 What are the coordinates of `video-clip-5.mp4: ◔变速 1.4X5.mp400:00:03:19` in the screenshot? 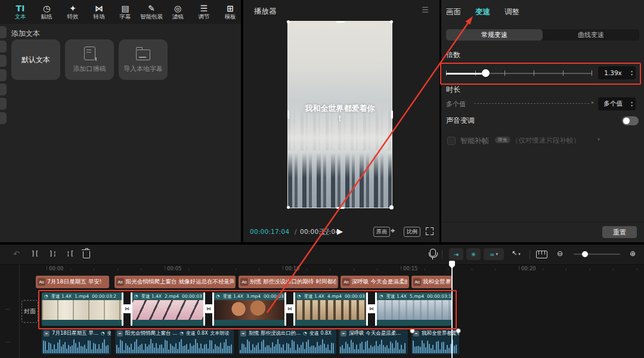 It's located at (414, 309).